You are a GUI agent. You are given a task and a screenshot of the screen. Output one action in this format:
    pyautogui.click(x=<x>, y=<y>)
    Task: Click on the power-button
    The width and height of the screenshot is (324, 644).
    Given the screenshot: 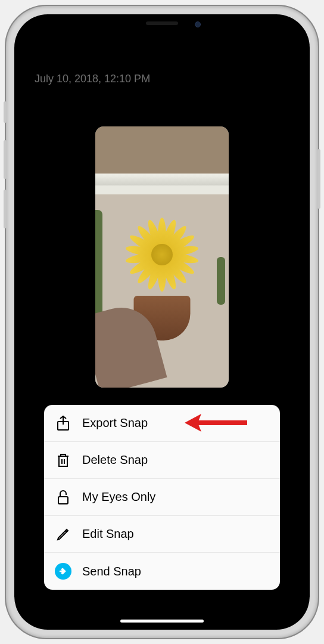 What is the action you would take?
    pyautogui.click(x=319, y=179)
    